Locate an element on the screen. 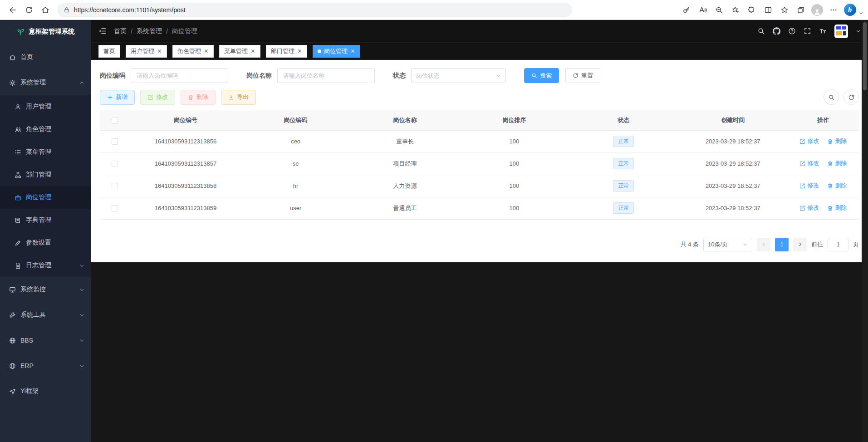 The image size is (868, 442). sidebar-toggle-icon is located at coordinates (103, 31).